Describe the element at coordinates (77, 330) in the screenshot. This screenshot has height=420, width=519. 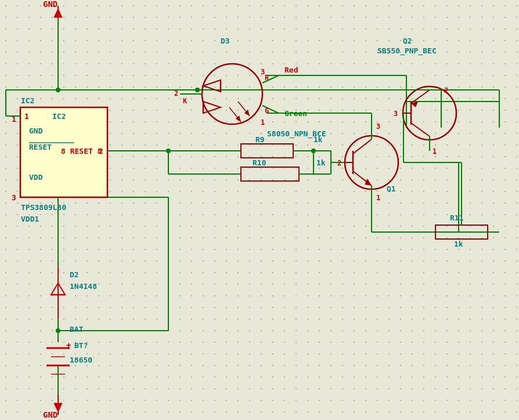
I see `svg-text: BAT` at that location.